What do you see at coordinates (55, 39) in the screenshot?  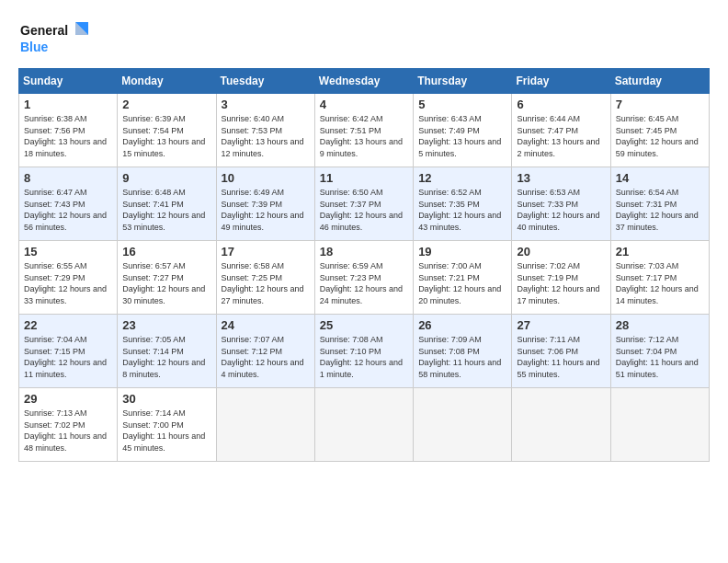 I see `logo: General Blue` at bounding box center [55, 39].